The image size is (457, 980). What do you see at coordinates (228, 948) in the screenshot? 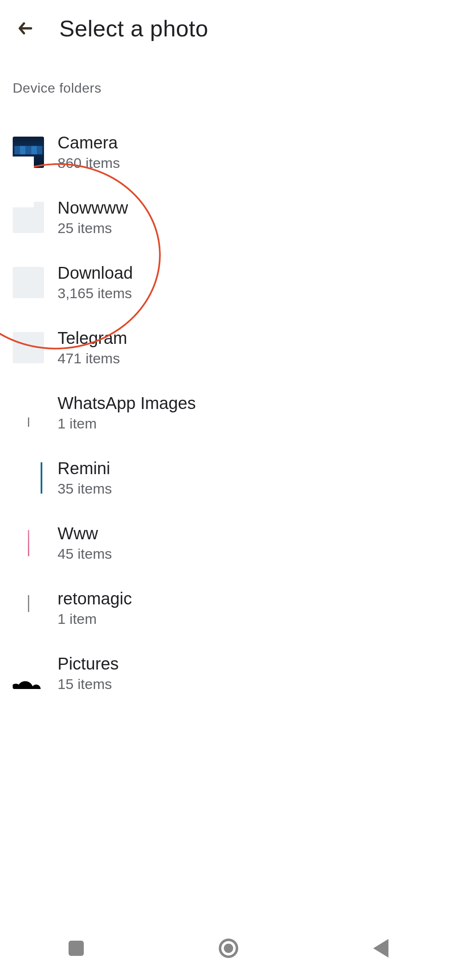
I see `system-nav-bar` at bounding box center [228, 948].